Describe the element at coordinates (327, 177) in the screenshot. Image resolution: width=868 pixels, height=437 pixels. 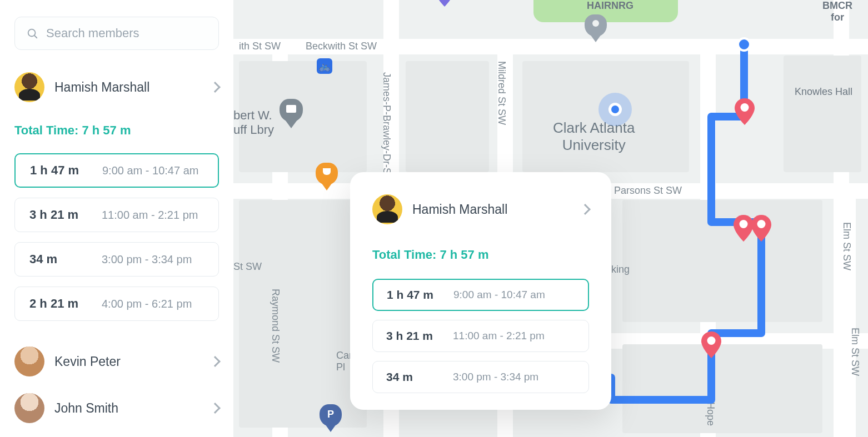
I see `cafe-pin-icon` at that location.